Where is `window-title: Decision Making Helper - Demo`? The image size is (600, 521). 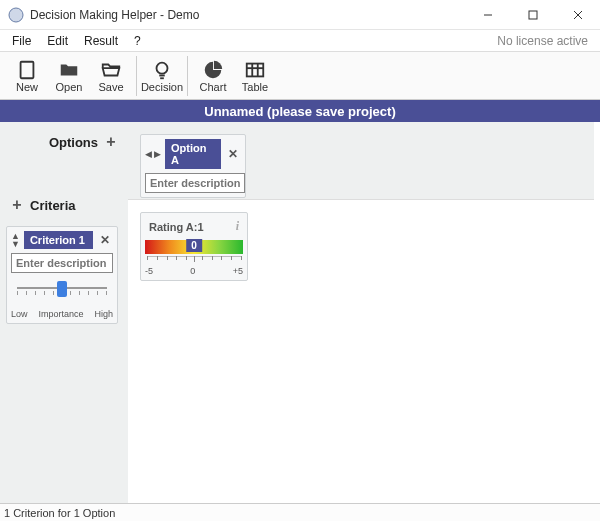 window-title: Decision Making Helper - Demo is located at coordinates (248, 15).